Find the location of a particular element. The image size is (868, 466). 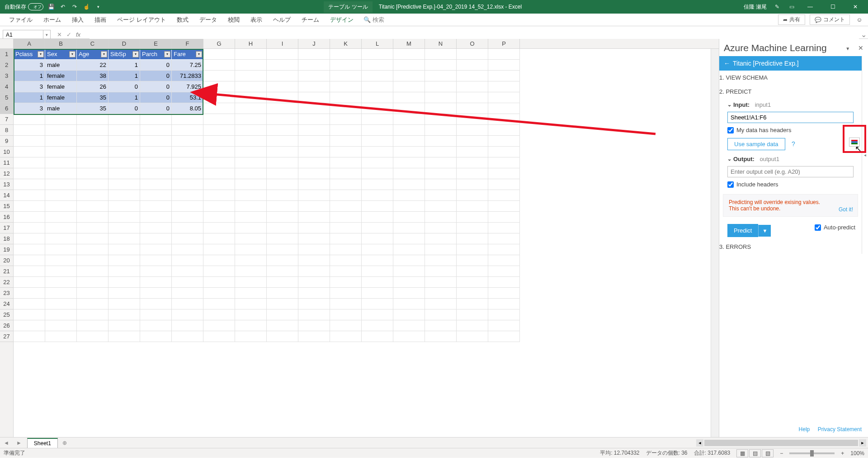

table-cell: 38 is located at coordinates (93, 76).